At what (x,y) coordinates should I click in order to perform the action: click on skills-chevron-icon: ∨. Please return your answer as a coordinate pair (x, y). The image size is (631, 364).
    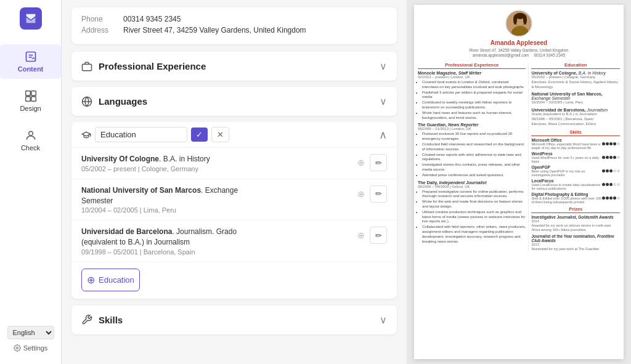
    Looking at the image, I should click on (383, 320).